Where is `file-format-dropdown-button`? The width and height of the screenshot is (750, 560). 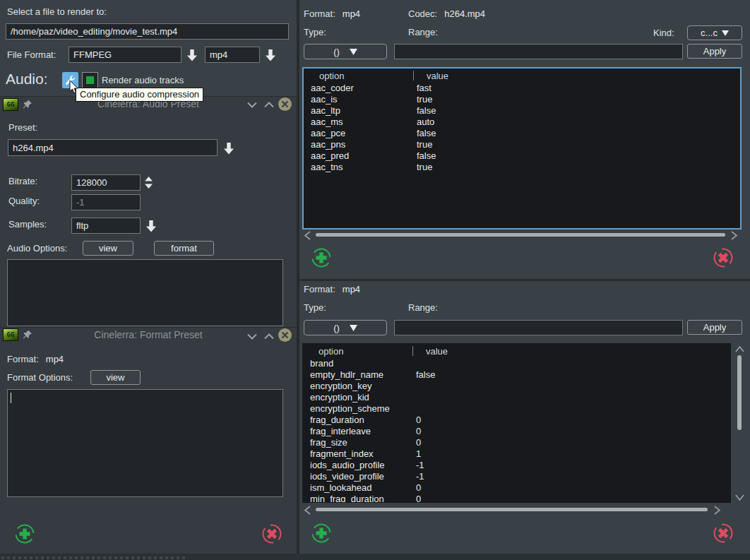
file-format-dropdown-button is located at coordinates (192, 55).